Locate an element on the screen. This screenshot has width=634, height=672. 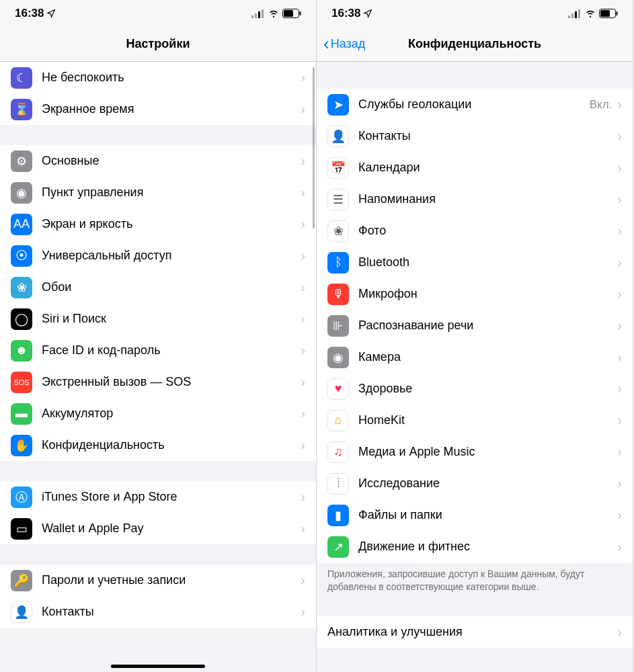
siri-label: Siri и Поиск is located at coordinates (171, 319).